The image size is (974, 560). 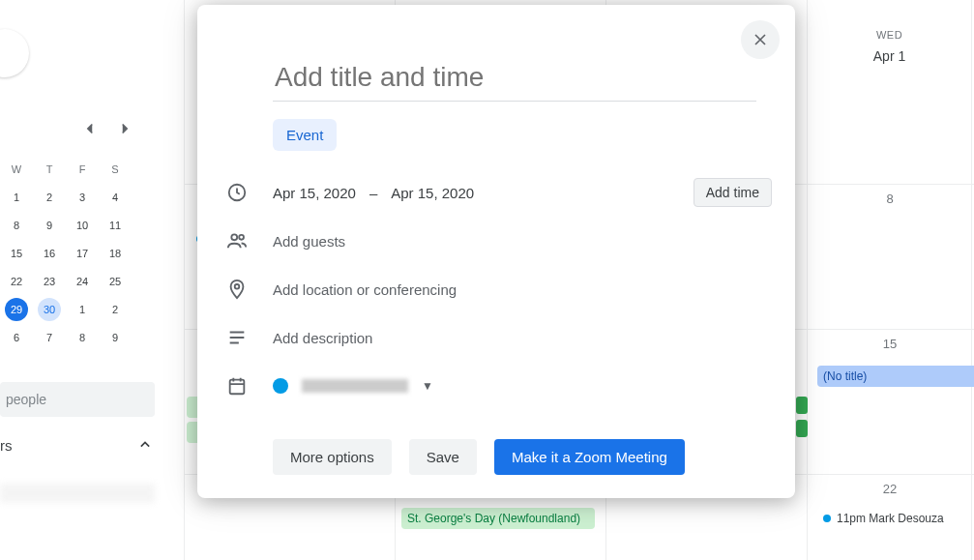 I want to click on people-icon, so click(x=247, y=241).